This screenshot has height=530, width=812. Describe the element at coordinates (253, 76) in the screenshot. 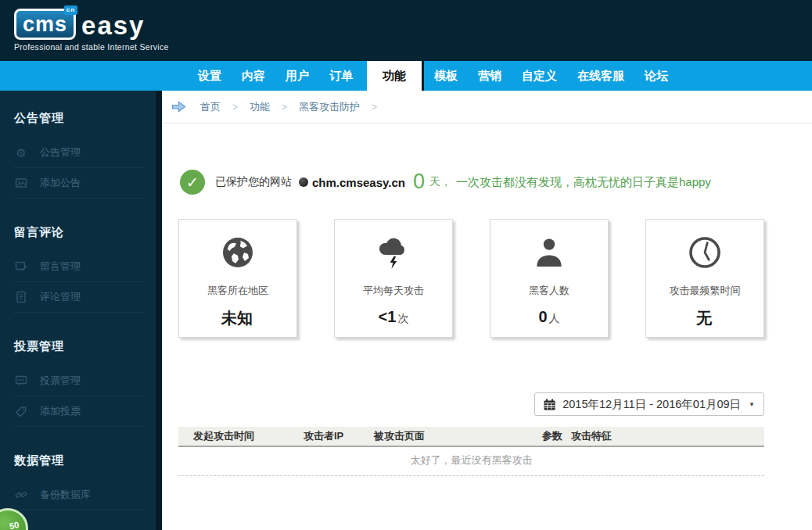

I see `nav-item-content: 内容` at that location.